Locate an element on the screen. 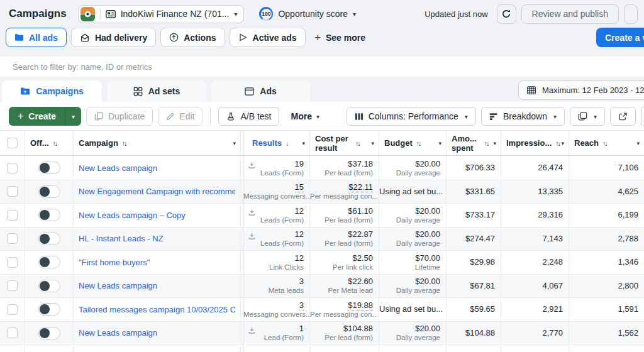 The image size is (644, 352). search-input is located at coordinates (322, 67).